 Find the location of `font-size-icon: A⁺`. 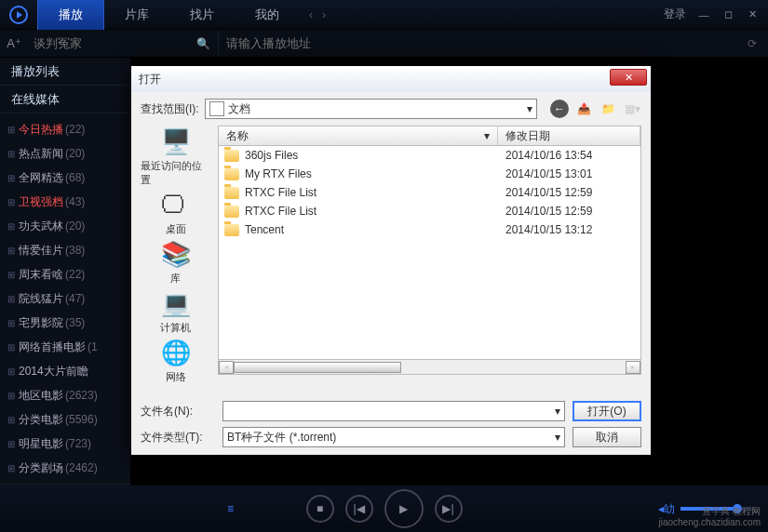

font-size-icon: A⁺ is located at coordinates (14, 43).